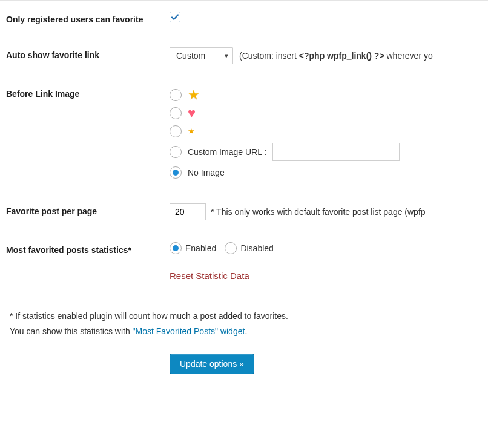 This screenshot has height=448, width=488. What do you see at coordinates (249, 248) in the screenshot?
I see `stats-disabled-group: Disabled` at bounding box center [249, 248].